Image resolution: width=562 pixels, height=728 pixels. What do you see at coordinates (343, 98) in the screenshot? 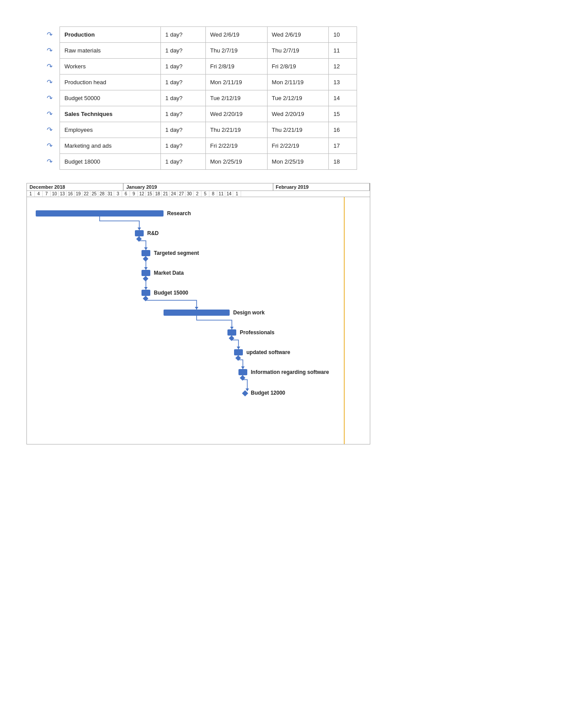
I see `task-id: 14` at bounding box center [343, 98].